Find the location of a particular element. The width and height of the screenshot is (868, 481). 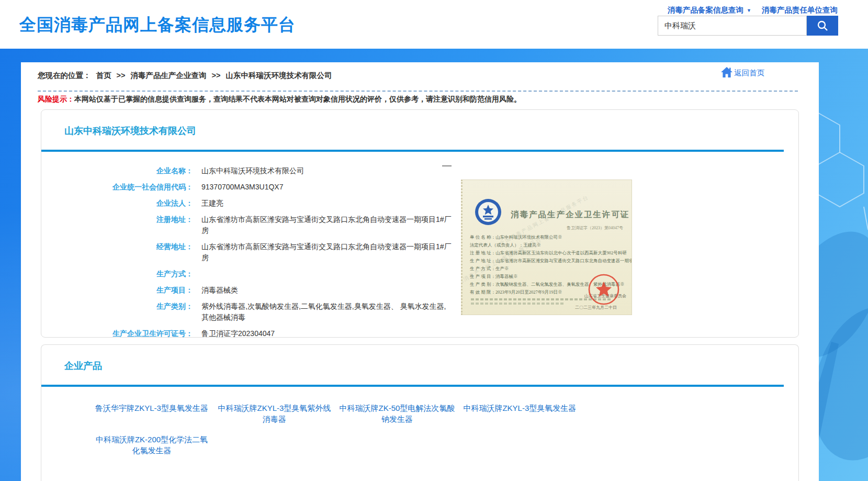

hygiene-license-certificate-image: 全国消毒产品网上备案信息服务平台 全国消毒产品网上备案信息服务平台 消毒产品生产… is located at coordinates (546, 247).